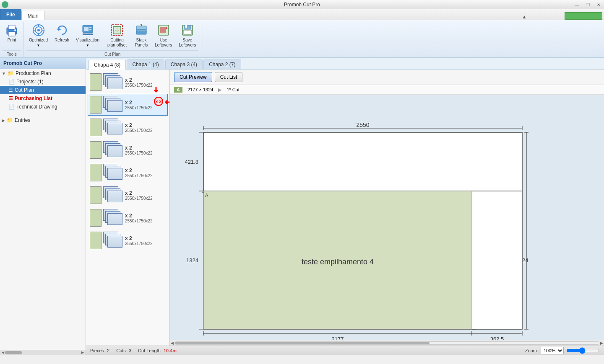 This screenshot has width=604, height=364. I want to click on sheet-tab-chapa2: Chapa 2 (7), so click(222, 65).